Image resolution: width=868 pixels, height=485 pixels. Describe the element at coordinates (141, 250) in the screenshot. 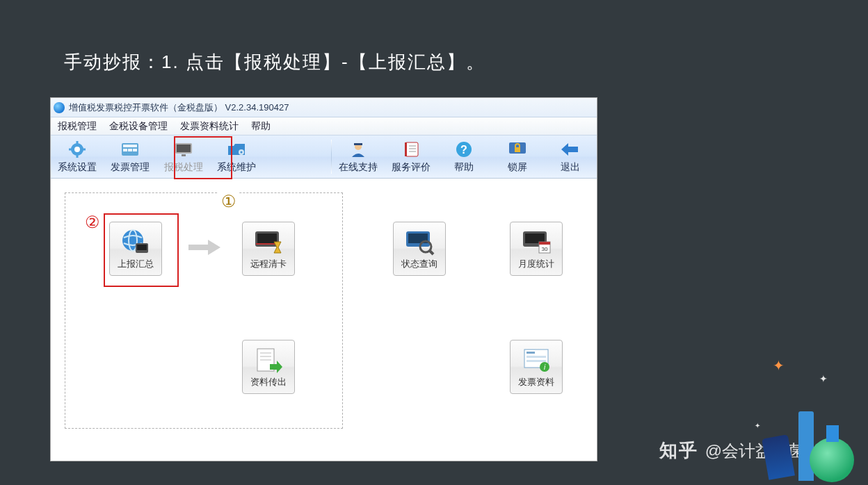

I see `highlight-box-report-summary` at that location.